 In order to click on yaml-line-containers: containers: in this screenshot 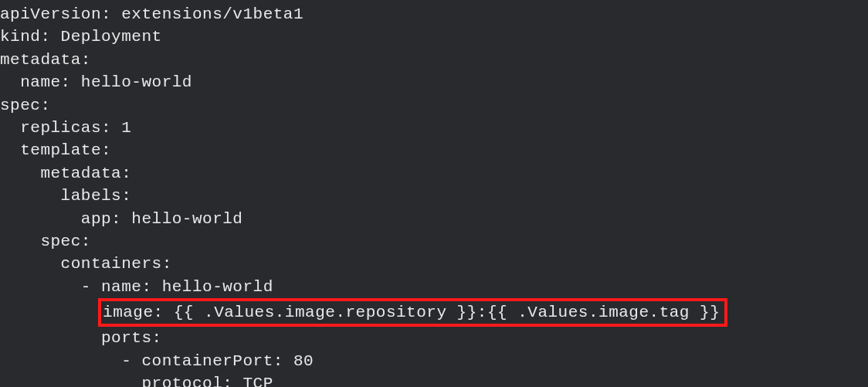, I will do `click(434, 264)`.